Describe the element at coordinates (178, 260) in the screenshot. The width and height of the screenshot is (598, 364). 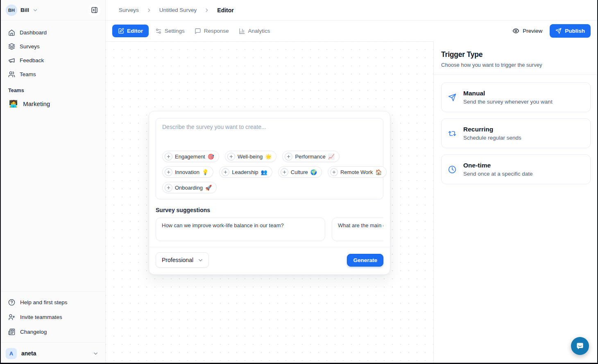
I see `tone-select-value: Professional` at that location.